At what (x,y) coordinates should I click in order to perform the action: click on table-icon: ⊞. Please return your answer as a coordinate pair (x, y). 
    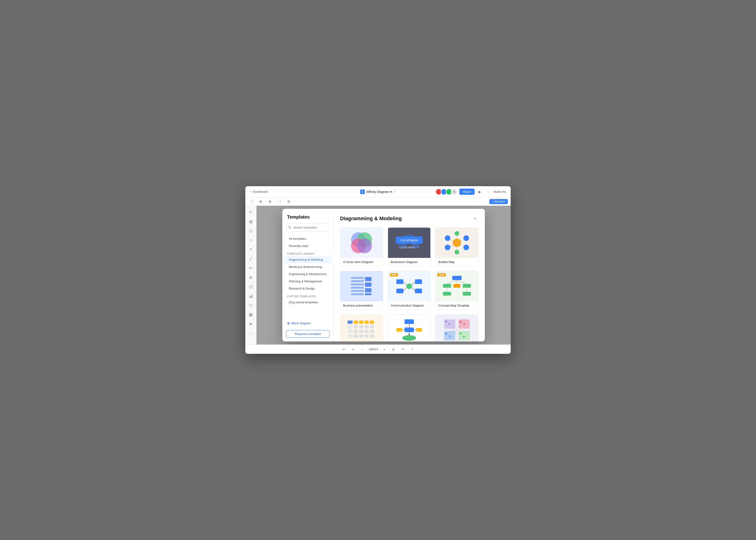
    Looking at the image, I should click on (261, 202).